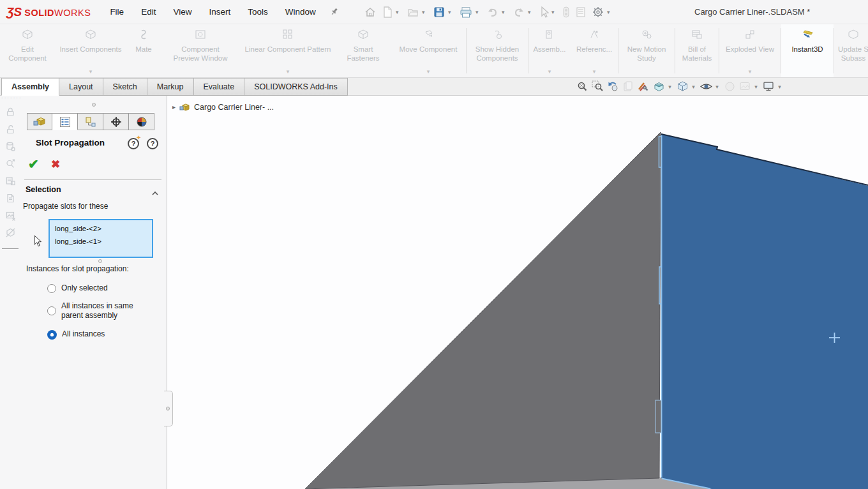  What do you see at coordinates (200, 51) in the screenshot?
I see `ribbon-component-preview-window: ComponentPreview Window` at bounding box center [200, 51].